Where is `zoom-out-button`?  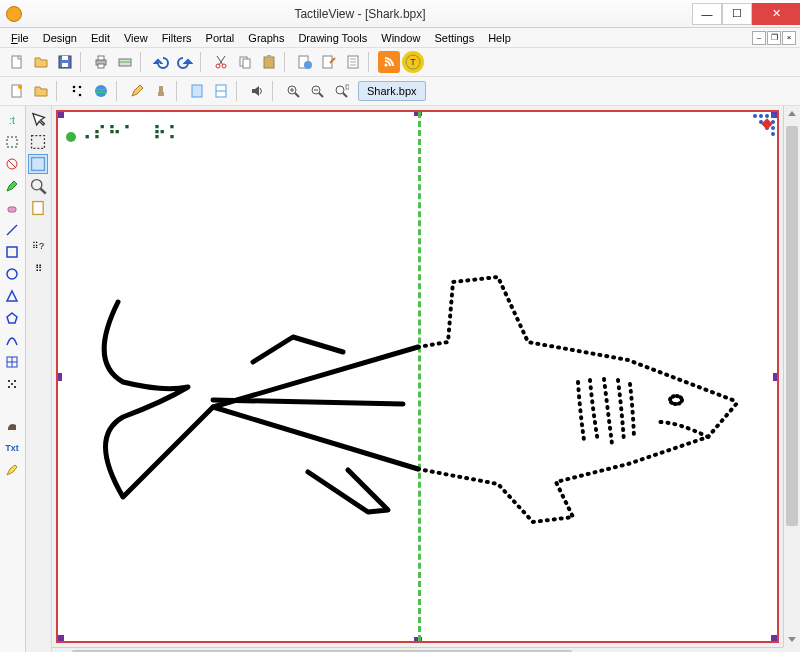
zoom-out-button is located at coordinates (317, 91).